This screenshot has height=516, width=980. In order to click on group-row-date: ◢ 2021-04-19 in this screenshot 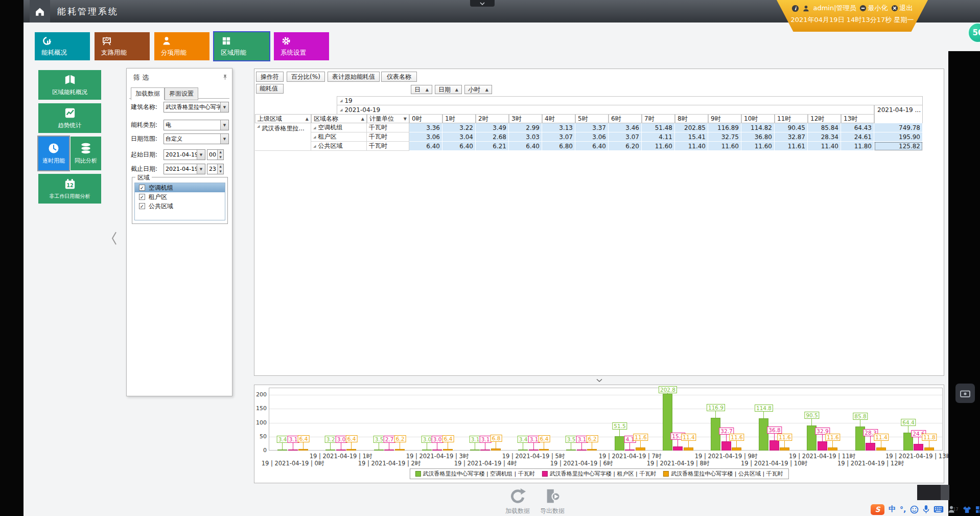, I will do `click(605, 109)`.